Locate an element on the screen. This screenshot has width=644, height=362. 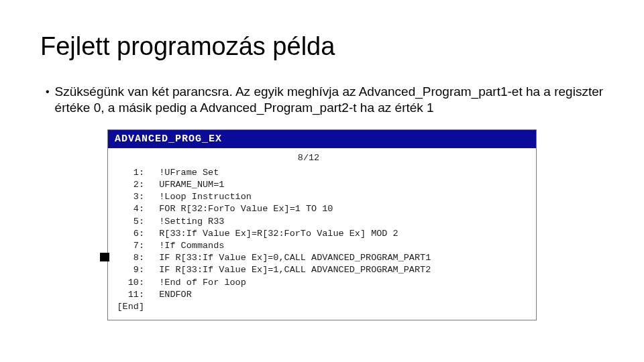
code-line: 9: IF R[33:If Value Ex]=1,CALL ADVANCED_… is located at coordinates (322, 270).